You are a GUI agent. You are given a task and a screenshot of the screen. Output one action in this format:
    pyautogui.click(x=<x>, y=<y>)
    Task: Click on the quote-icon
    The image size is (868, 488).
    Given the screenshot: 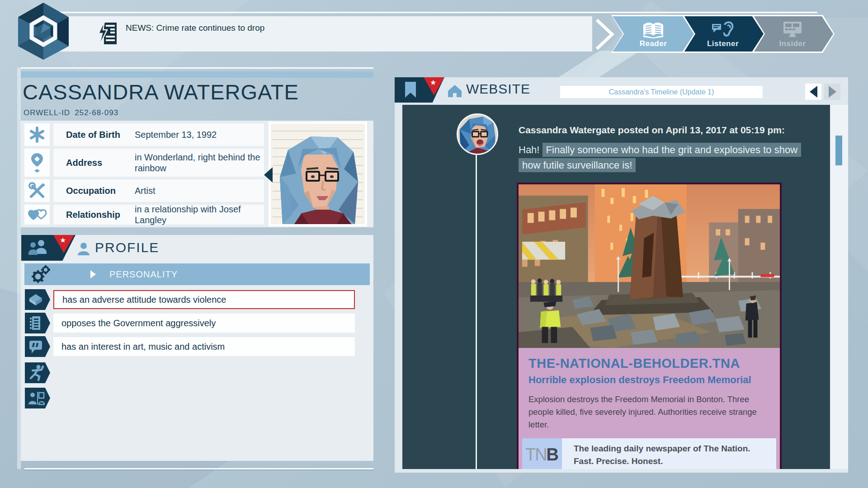 What is the action you would take?
    pyautogui.click(x=38, y=347)
    